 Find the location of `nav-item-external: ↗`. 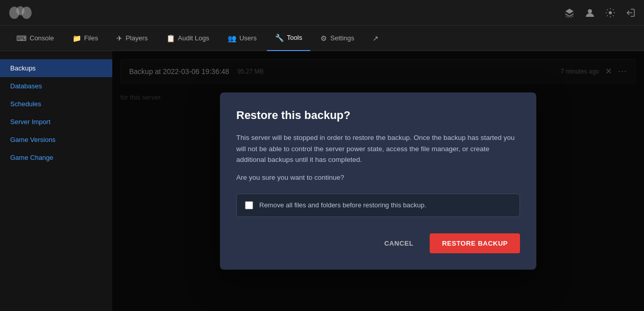

nav-item-external: ↗ is located at coordinates (376, 38).